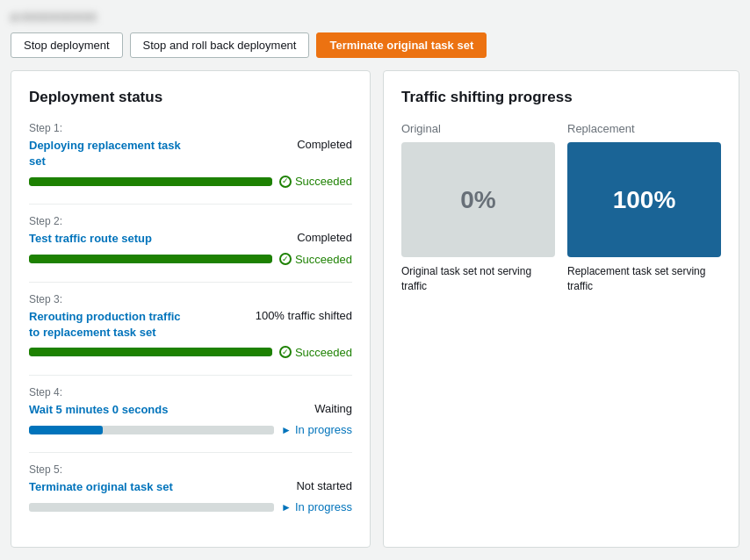 This screenshot has width=750, height=560. I want to click on progress-row-2: Succeeded, so click(191, 260).